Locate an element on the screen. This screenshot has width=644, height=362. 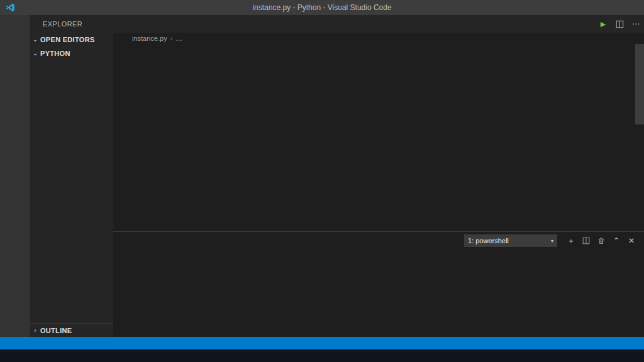
open-editors-header: ⌄ OPEN EDITORS is located at coordinates (72, 40).